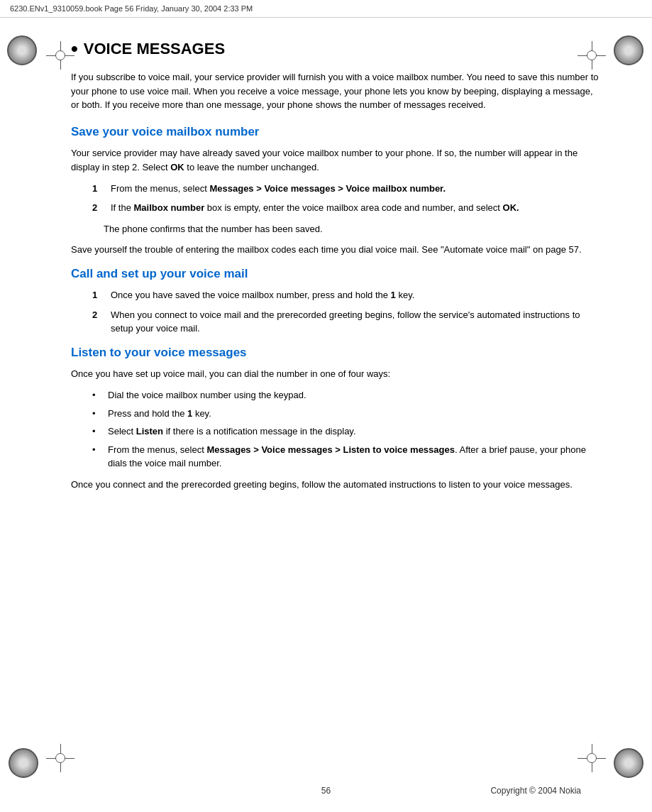  Describe the element at coordinates (536, 791) in the screenshot. I see `footer-copyright: Copyright © 2004 Nokia` at that location.